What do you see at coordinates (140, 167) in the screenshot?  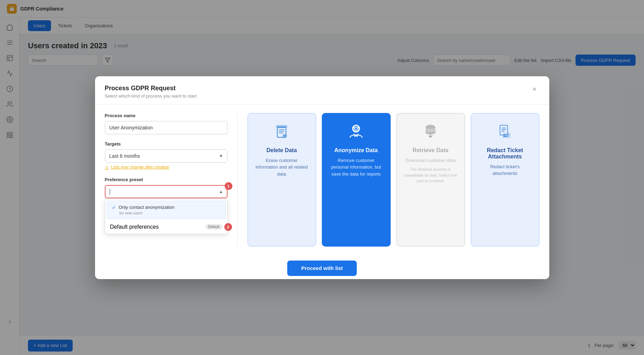 I see `warning-label: Lists may change after creation` at bounding box center [140, 167].